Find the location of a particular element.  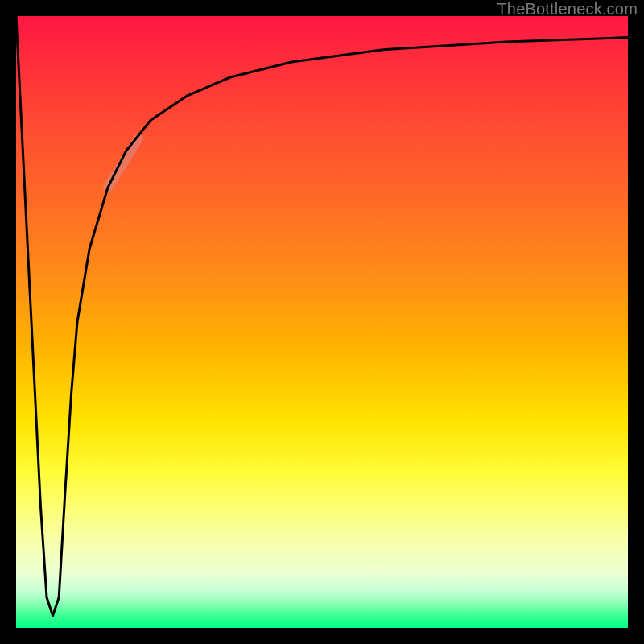

attribution-text: TheBottleneck.com is located at coordinates (567, 10).